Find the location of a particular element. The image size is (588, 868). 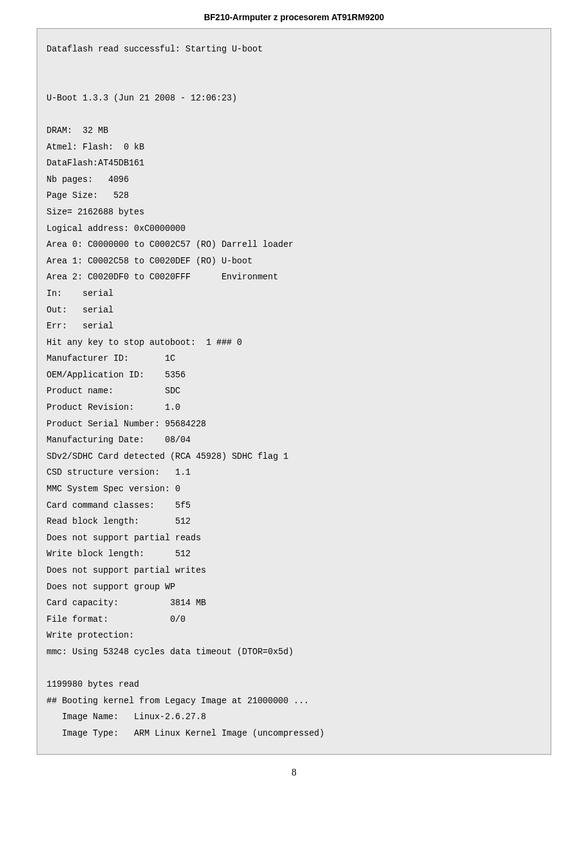

console-line: CSD structure version: 1.1 is located at coordinates (119, 472).